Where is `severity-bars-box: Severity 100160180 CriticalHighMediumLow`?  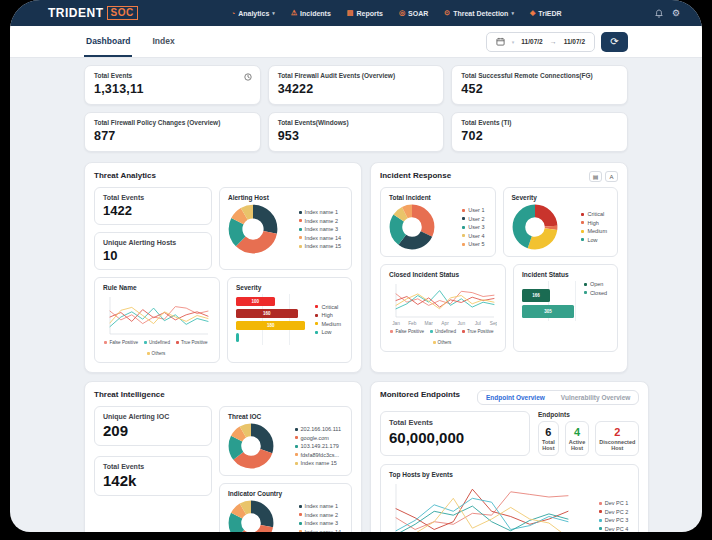 severity-bars-box: Severity 100160180 CriticalHighMediumLow is located at coordinates (290, 320).